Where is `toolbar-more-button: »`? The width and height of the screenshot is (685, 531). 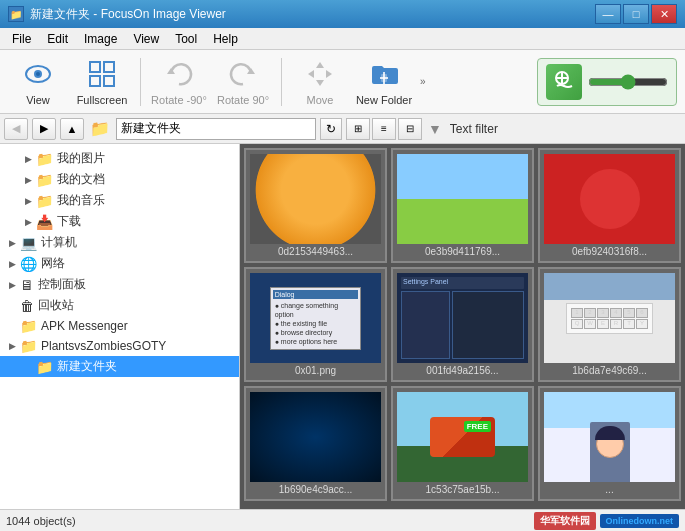 toolbar-more-button: » is located at coordinates (423, 82).